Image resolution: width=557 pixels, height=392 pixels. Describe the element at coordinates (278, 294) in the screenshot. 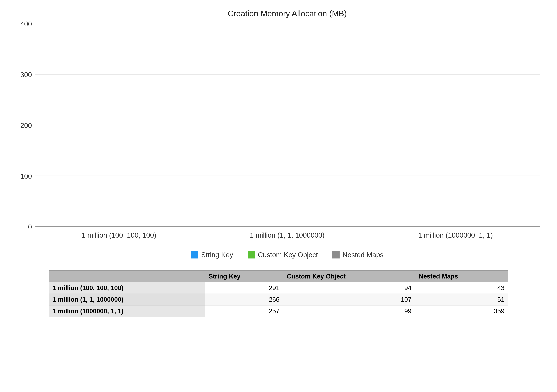

I see `data-table: String Key Custom Key Object Nested Maps…` at that location.